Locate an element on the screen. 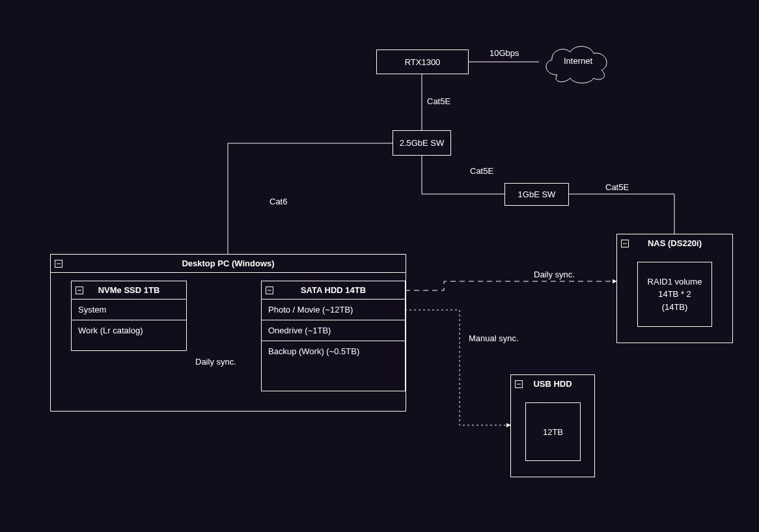 The height and width of the screenshot is (532, 759). node-router: RTX1300 is located at coordinates (422, 62).